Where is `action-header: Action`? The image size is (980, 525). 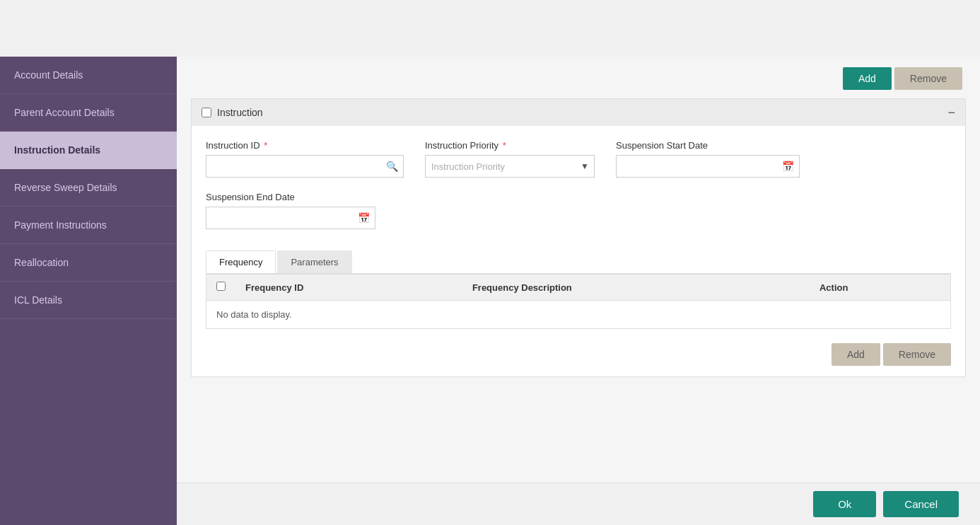
action-header: Action is located at coordinates (880, 287).